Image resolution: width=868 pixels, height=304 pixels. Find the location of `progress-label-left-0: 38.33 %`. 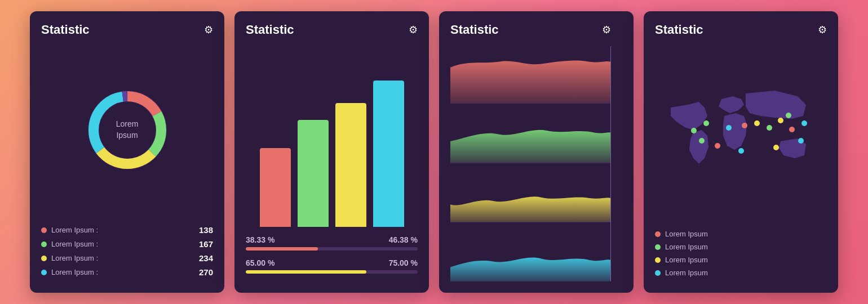

progress-label-left-0: 38.33 % is located at coordinates (260, 240).